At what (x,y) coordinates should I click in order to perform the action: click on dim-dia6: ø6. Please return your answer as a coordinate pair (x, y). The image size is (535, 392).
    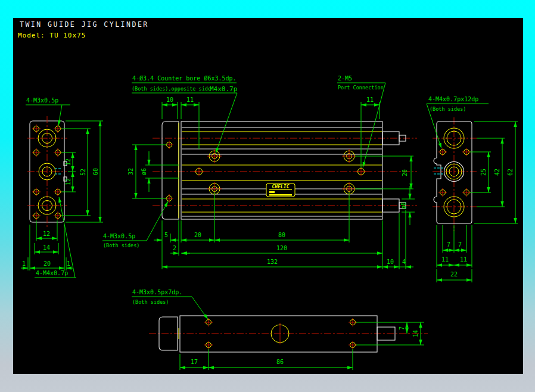
    Looking at the image, I should click on (144, 172).